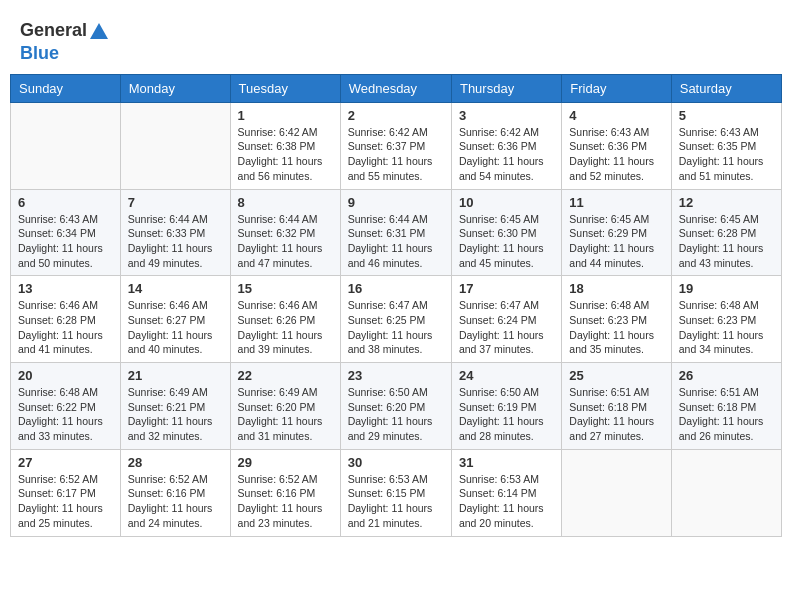 The height and width of the screenshot is (612, 792). What do you see at coordinates (286, 116) in the screenshot?
I see `day-number: 1` at bounding box center [286, 116].